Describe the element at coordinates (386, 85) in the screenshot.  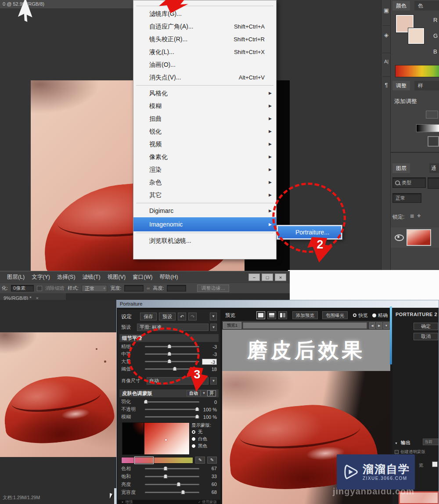
I see `paragraph-panel-icon: ¶` at that location.